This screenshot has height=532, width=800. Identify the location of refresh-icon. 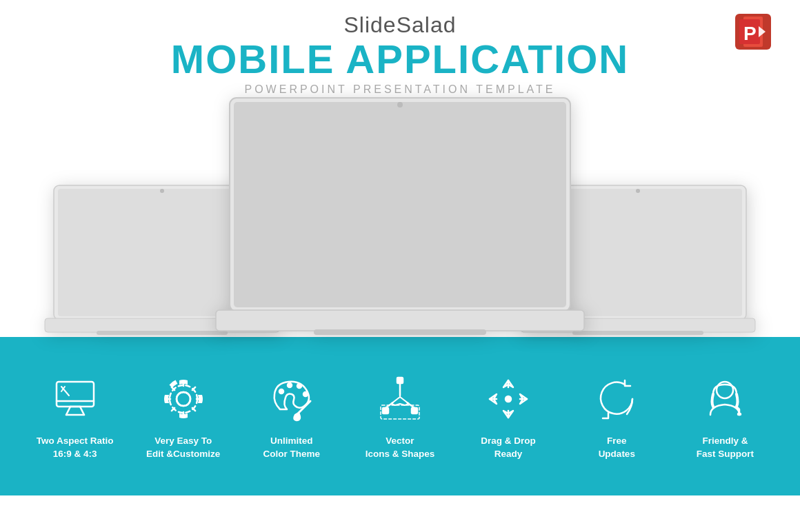
(617, 399).